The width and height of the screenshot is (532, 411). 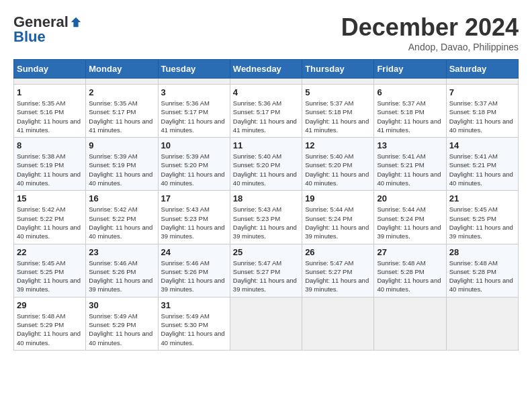 What do you see at coordinates (122, 253) in the screenshot?
I see `day-number: 23` at bounding box center [122, 253].